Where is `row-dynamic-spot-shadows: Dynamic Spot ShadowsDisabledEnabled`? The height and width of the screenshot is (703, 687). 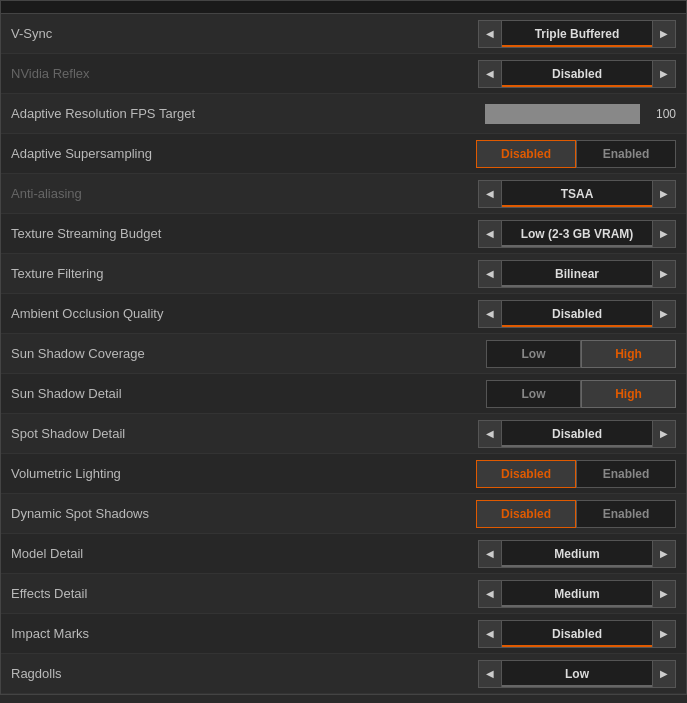 row-dynamic-spot-shadows: Dynamic Spot ShadowsDisabledEnabled is located at coordinates (344, 514).